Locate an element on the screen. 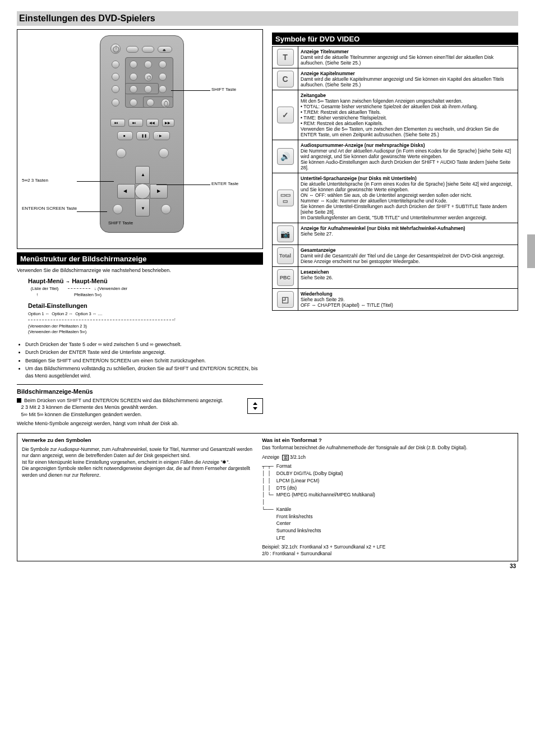  bottom-right-desc: Das Tonformat bezeichnet die Aufnahmemet… is located at coordinates (388, 448).